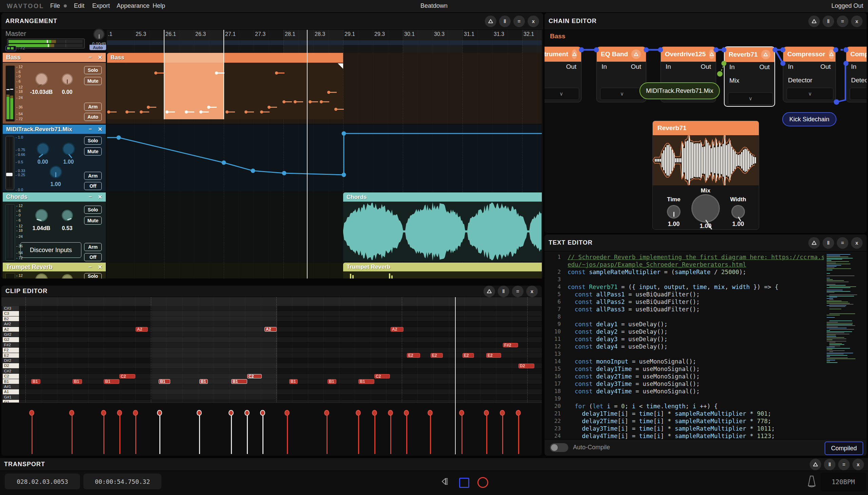 The height and width of the screenshot is (495, 868). Describe the element at coordinates (69, 149) in the screenshot. I see `midimix-knob2` at that location.